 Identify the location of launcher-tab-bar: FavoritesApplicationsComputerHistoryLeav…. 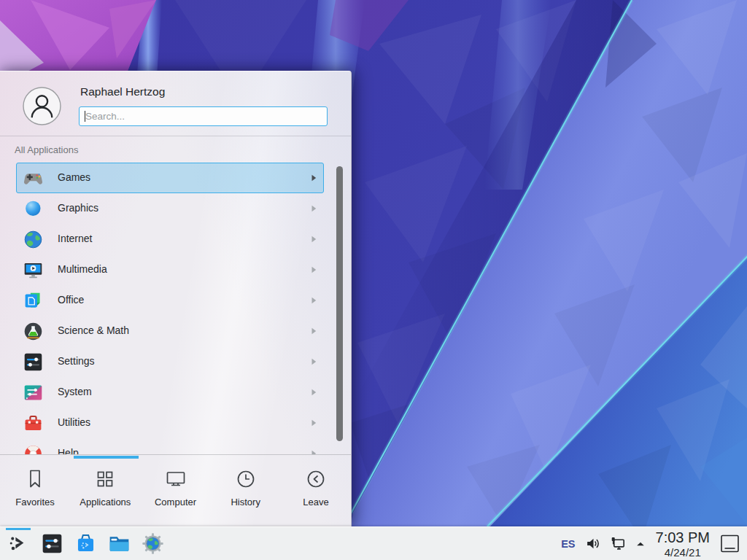
(175, 493).